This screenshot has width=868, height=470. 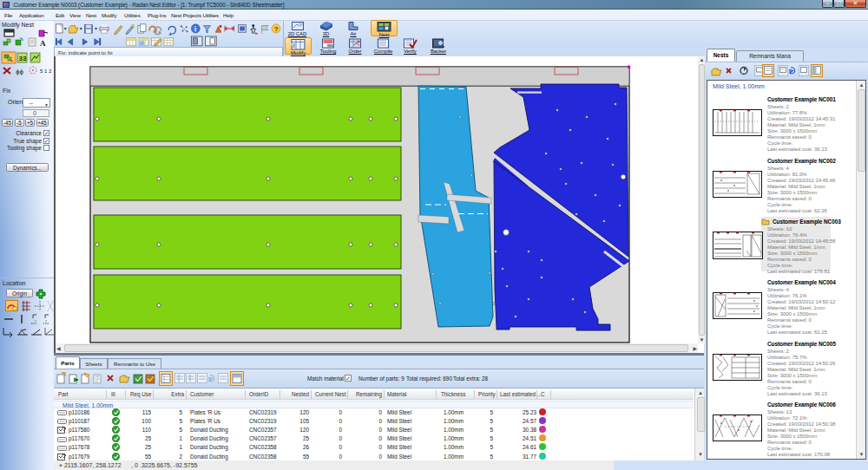 I want to click on svg-text: i, so click(x=195, y=29).